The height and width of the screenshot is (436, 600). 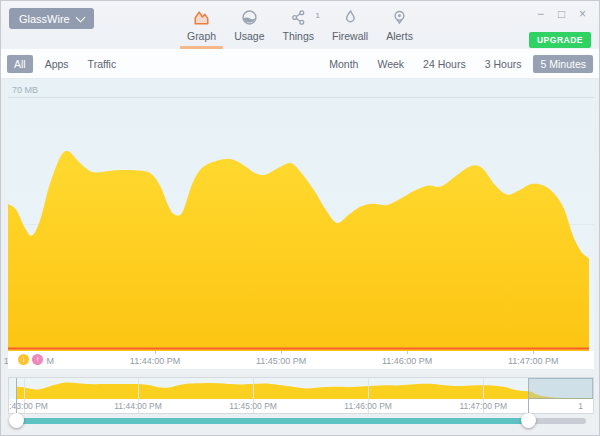 What do you see at coordinates (300, 25) in the screenshot?
I see `tab-bar: GraphUsage1ThingsFirewallAlerts` at bounding box center [300, 25].